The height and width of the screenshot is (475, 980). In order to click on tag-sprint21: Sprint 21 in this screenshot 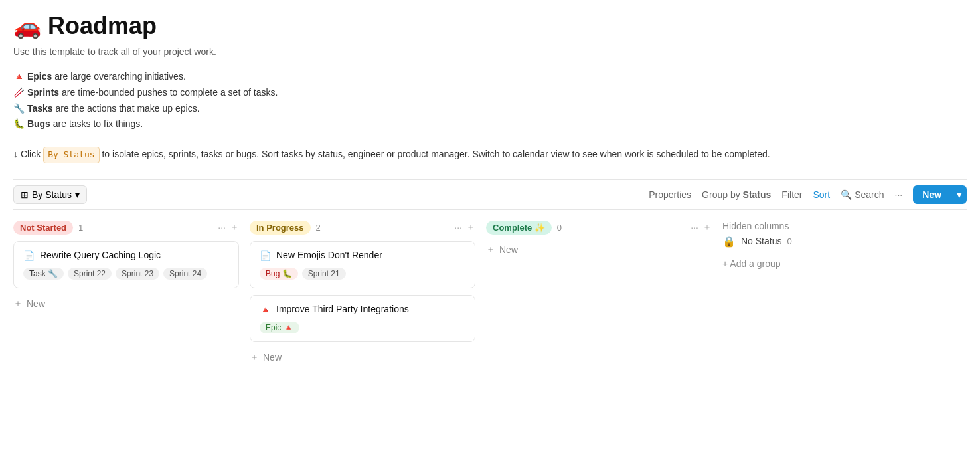, I will do `click(324, 274)`.